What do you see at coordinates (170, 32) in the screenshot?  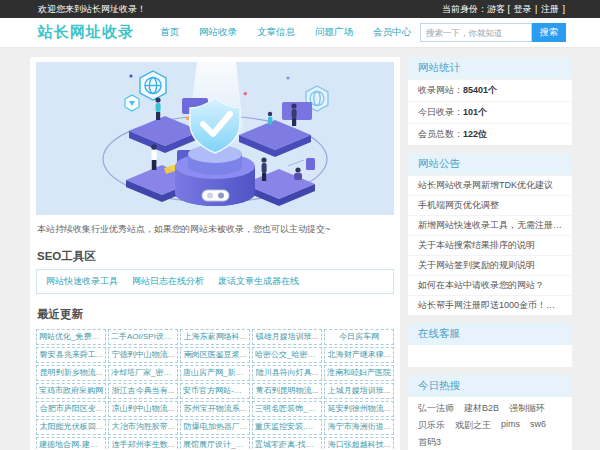 I see `nav-home: 首页` at bounding box center [170, 32].